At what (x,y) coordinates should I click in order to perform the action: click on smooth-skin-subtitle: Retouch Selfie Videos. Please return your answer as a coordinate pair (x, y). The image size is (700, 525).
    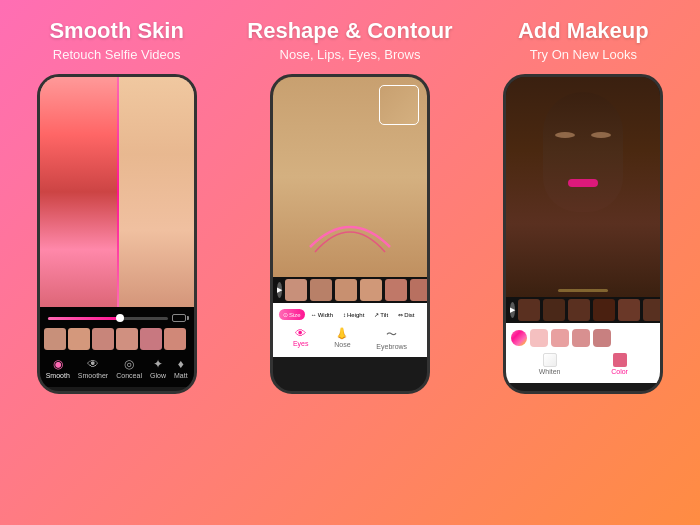
    Looking at the image, I should click on (117, 54).